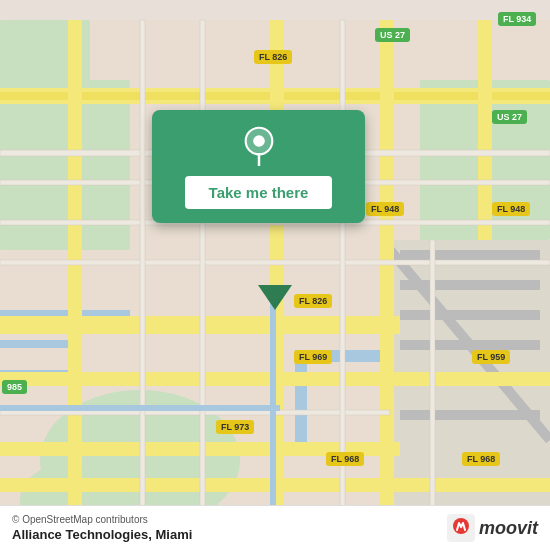 This screenshot has width=550, height=550. Describe the element at coordinates (258, 166) in the screenshot. I see `location-popup: Take me there` at that location.